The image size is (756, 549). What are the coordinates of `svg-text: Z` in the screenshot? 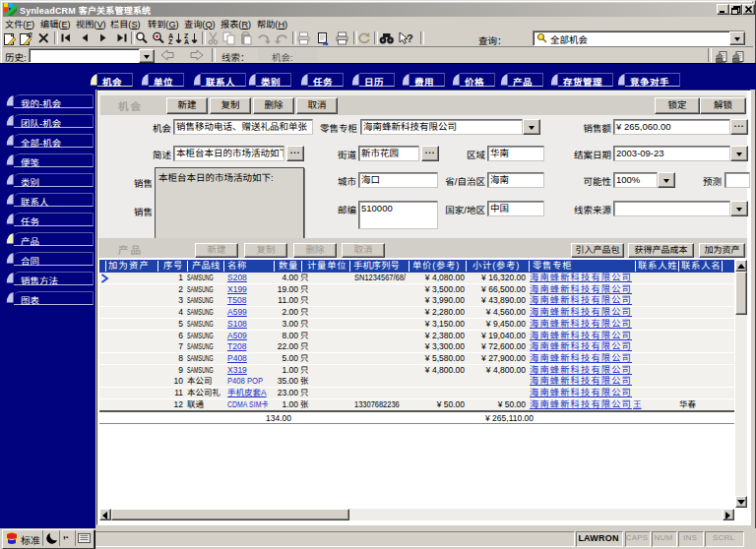 It's located at (171, 41).